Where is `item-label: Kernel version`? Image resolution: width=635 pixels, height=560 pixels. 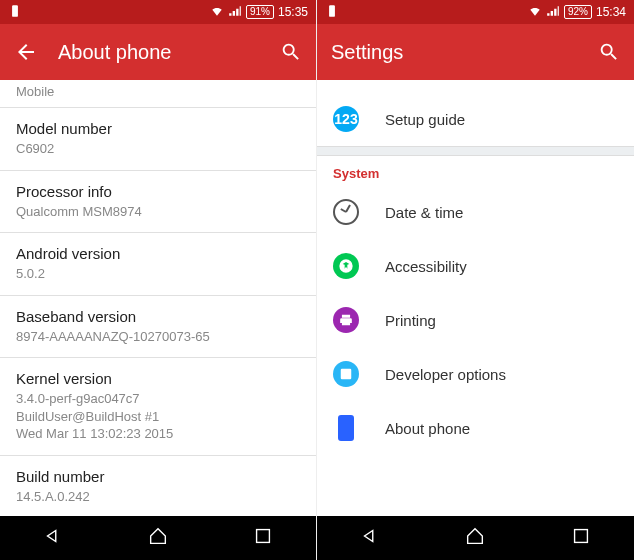
item-label: Kernel version is located at coordinates (158, 378).